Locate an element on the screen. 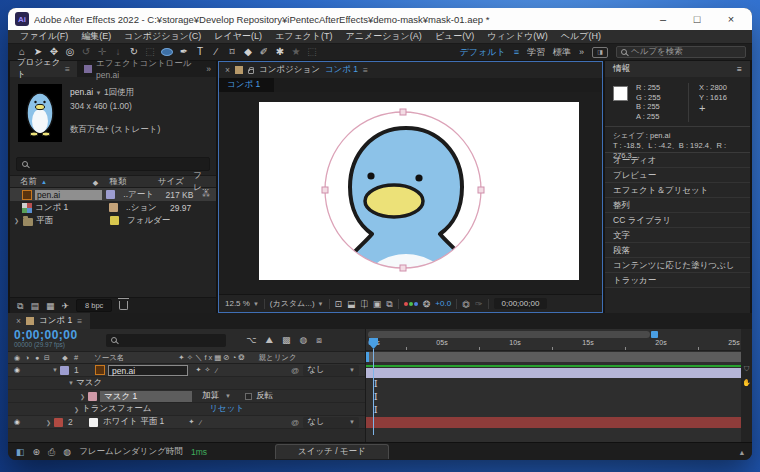 This screenshot has width=760, height=472. new-composition-icon: ▦ is located at coordinates (50, 306).